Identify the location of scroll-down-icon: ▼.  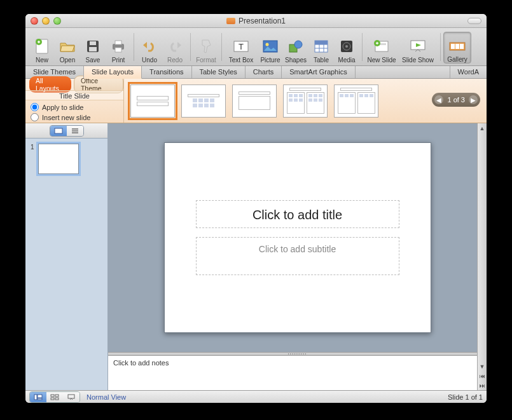
(482, 366).